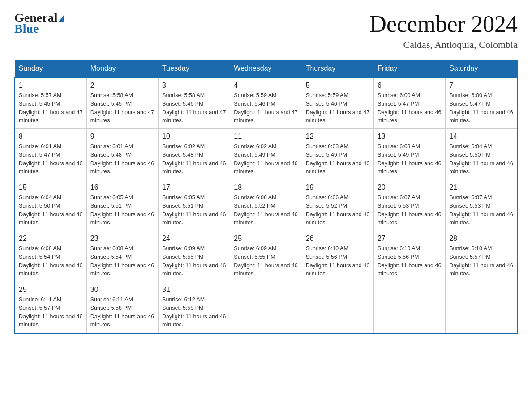 This screenshot has height=411, width=532. I want to click on week-row-4: 22 Sunrise: 6:08 AMSunset: 5:54 PMDaylig…, so click(266, 257).